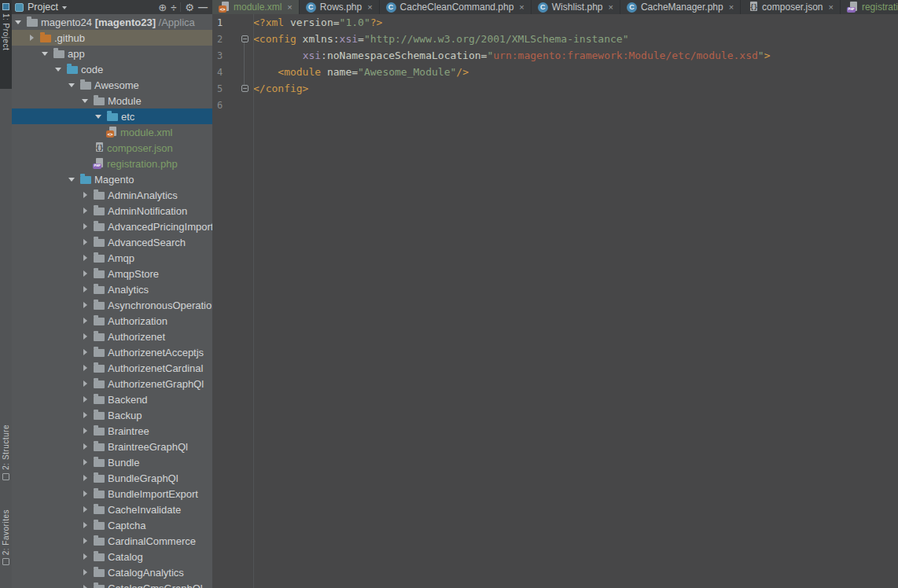 The width and height of the screenshot is (898, 588). I want to click on code-line: 2<config xmlns:xsi="http://www.w3.org/20…, so click(555, 39).